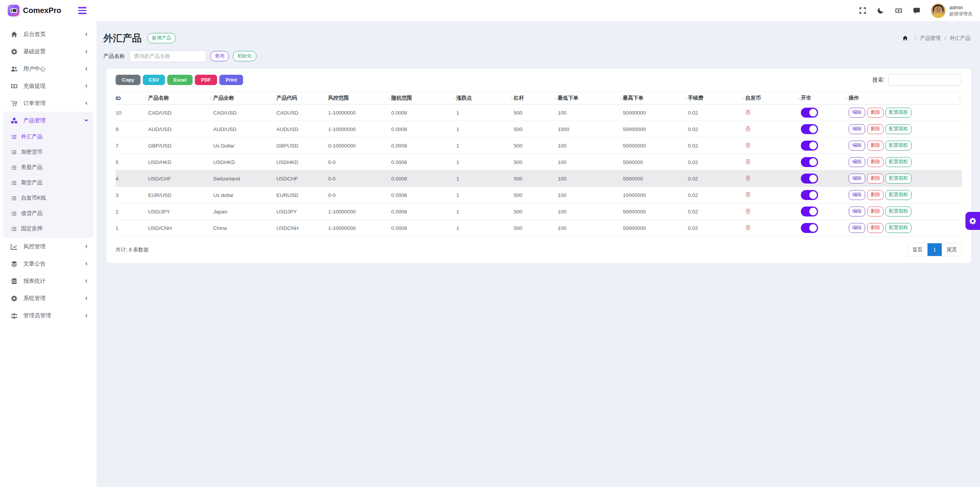 The width and height of the screenshot is (980, 487). I want to click on column-header: 操作↑↓, so click(905, 98).